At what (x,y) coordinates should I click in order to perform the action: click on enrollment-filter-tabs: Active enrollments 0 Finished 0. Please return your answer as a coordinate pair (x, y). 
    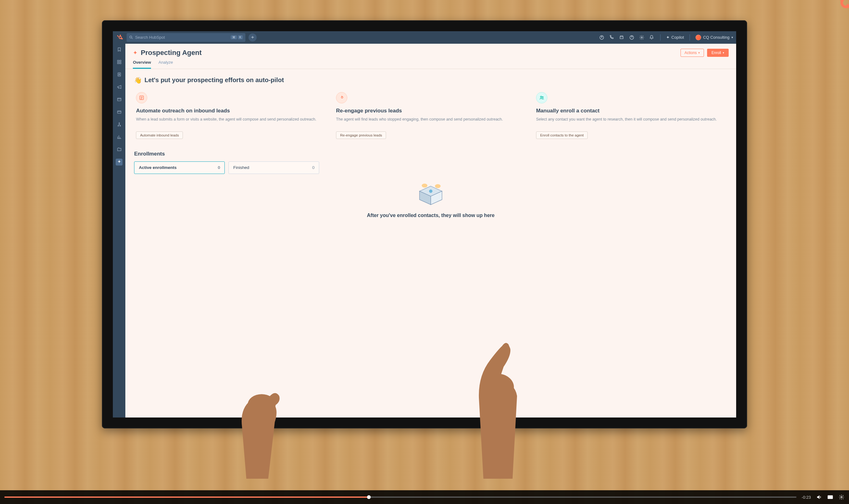
    Looking at the image, I should click on (431, 168).